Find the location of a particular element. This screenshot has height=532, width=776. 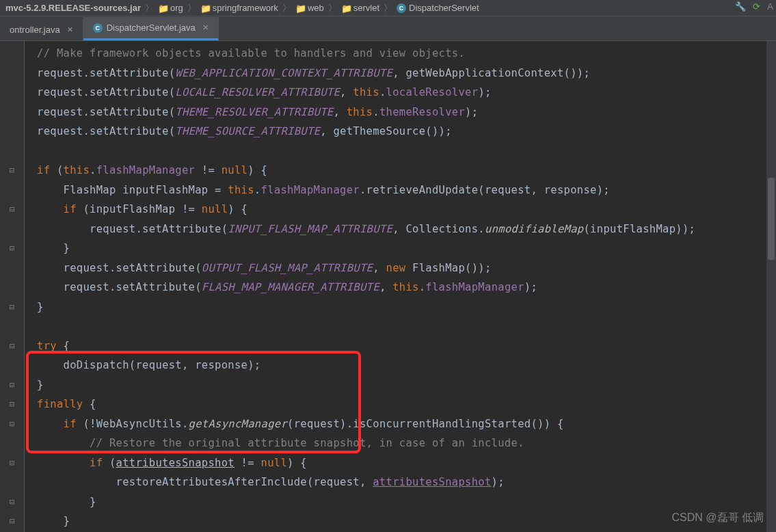

toolbar-a: A is located at coordinates (770, 7).